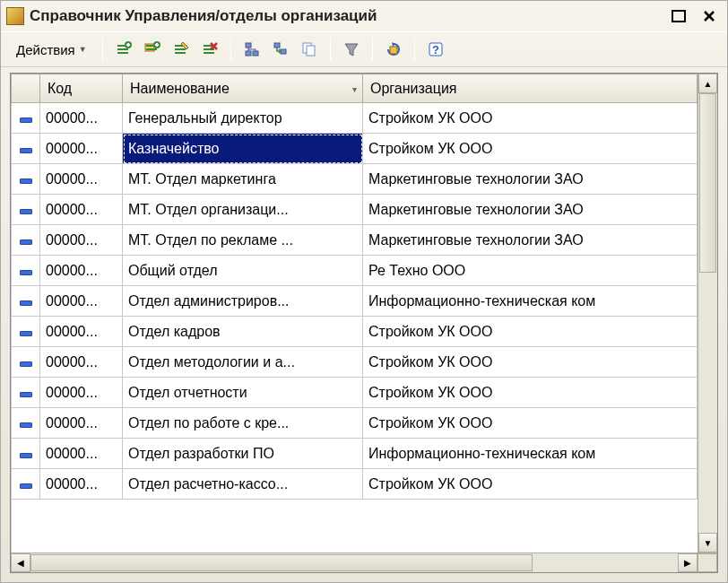  I want to click on table-row: 00000...Общий отделРе Техно ООО, so click(355, 271).